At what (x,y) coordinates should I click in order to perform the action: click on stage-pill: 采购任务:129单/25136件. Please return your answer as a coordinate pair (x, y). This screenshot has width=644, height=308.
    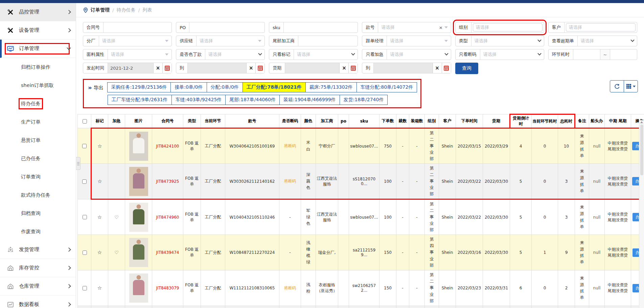
    Looking at the image, I should click on (139, 87).